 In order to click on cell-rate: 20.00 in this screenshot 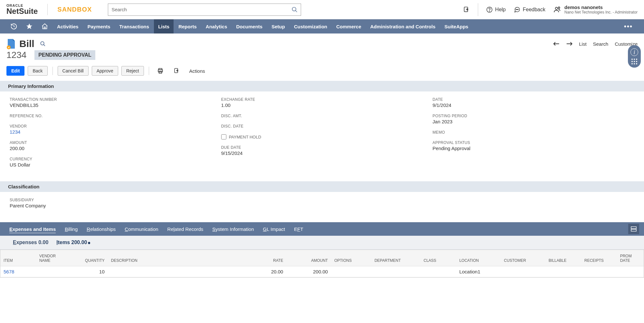, I will do `click(269, 272)`.